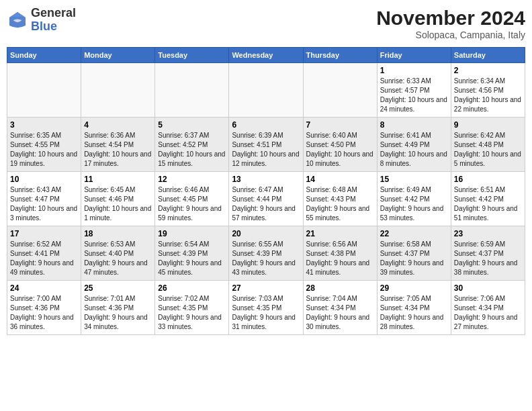 This screenshot has height=411, width=532. What do you see at coordinates (414, 145) in the screenshot?
I see `calendar-cell: 8Sunrise: 6:41 AM Sunset: 4:49 PM Daylig…` at bounding box center [414, 145].